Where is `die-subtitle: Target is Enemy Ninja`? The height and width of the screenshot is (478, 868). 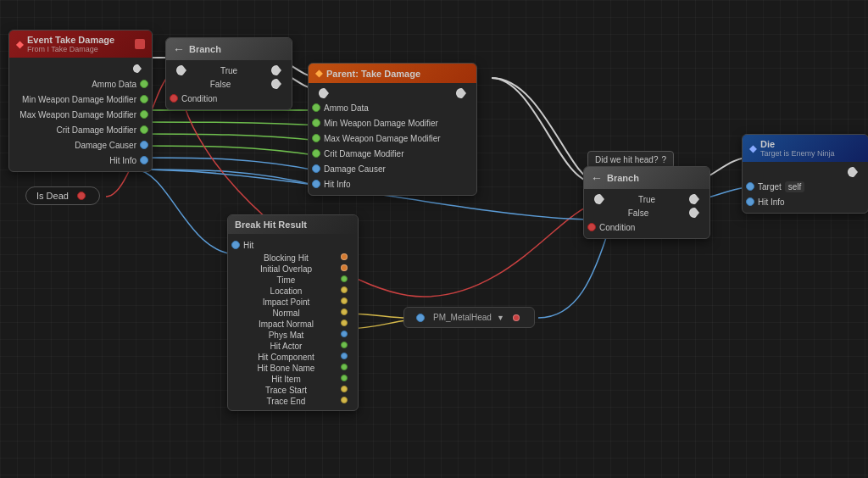
die-subtitle: Target is Enemy Ninja is located at coordinates (798, 153).